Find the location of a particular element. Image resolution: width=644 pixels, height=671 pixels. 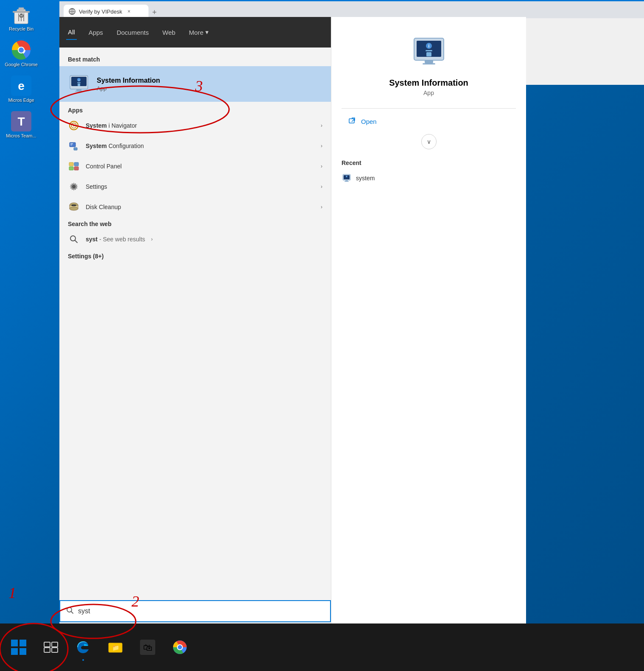

web-search-section-label: Search the web is located at coordinates (195, 223).